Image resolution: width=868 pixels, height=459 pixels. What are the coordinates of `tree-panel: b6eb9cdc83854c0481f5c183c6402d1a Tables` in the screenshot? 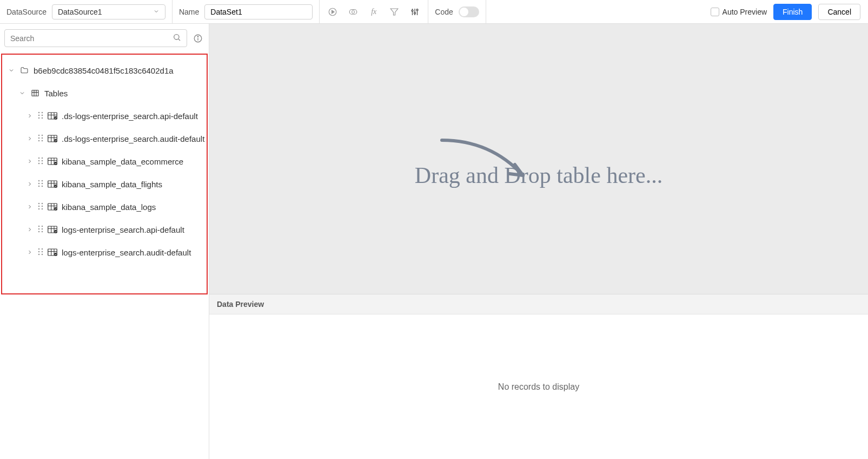 It's located at (104, 174).